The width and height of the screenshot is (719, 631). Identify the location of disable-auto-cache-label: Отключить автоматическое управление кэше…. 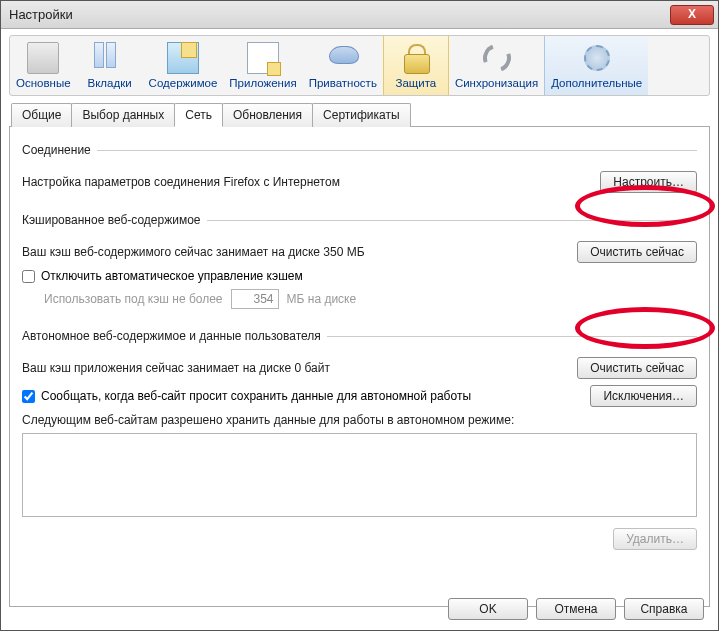
(172, 276).